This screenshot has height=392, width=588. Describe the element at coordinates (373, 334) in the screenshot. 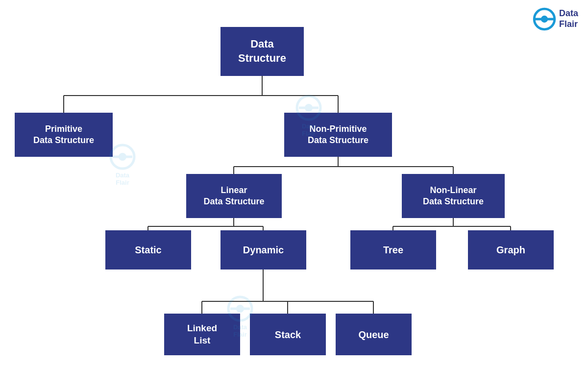

I see `node-queue: Queue` at that location.